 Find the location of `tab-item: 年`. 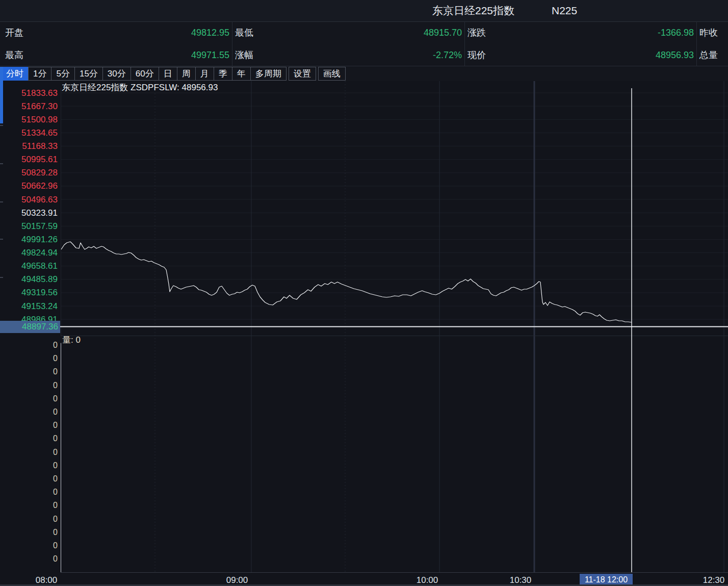

tab-item: 年 is located at coordinates (242, 73).